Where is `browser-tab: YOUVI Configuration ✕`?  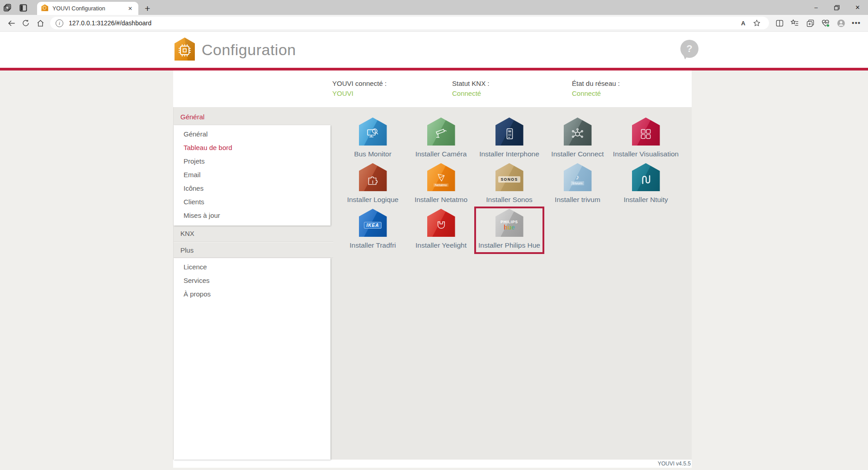
browser-tab: YOUVI Configuration ✕ is located at coordinates (88, 8).